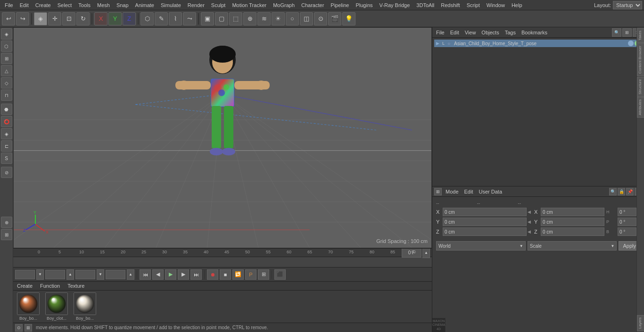 This screenshot has width=644, height=332. What do you see at coordinates (485, 222) in the screenshot?
I see `coord-y-input` at bounding box center [485, 222].